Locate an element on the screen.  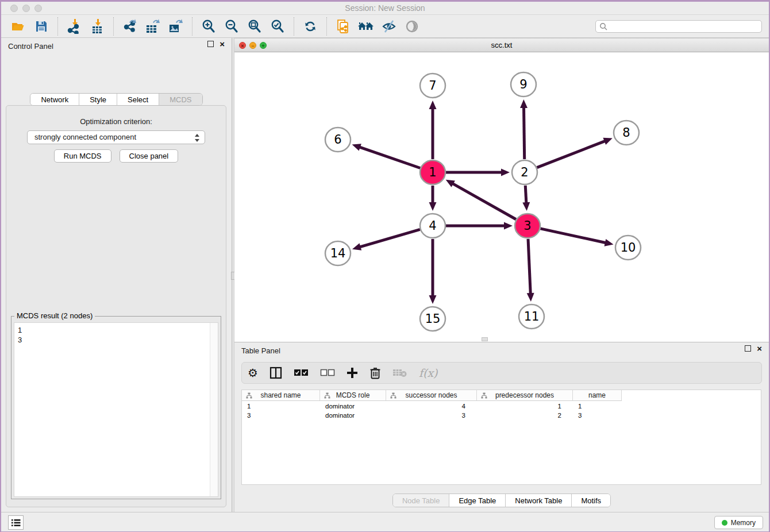
graph-node-label: 10 is located at coordinates (629, 248).